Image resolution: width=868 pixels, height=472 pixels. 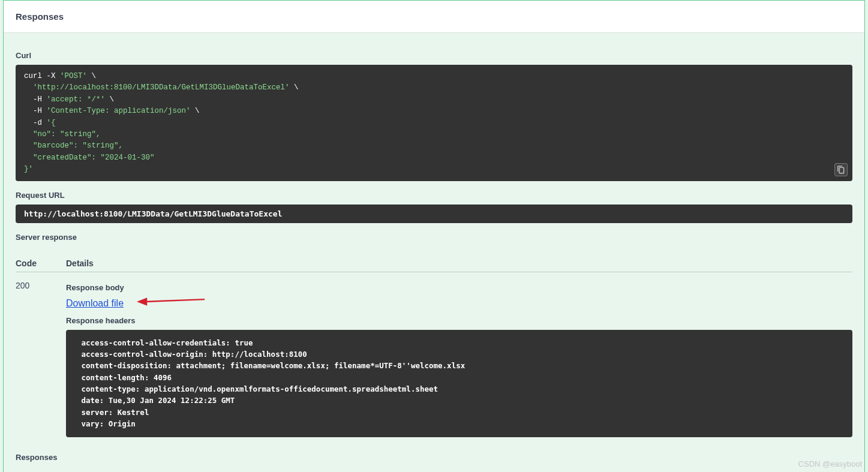 What do you see at coordinates (42, 76) in the screenshot?
I see `curl-seg: curl -X` at bounding box center [42, 76].